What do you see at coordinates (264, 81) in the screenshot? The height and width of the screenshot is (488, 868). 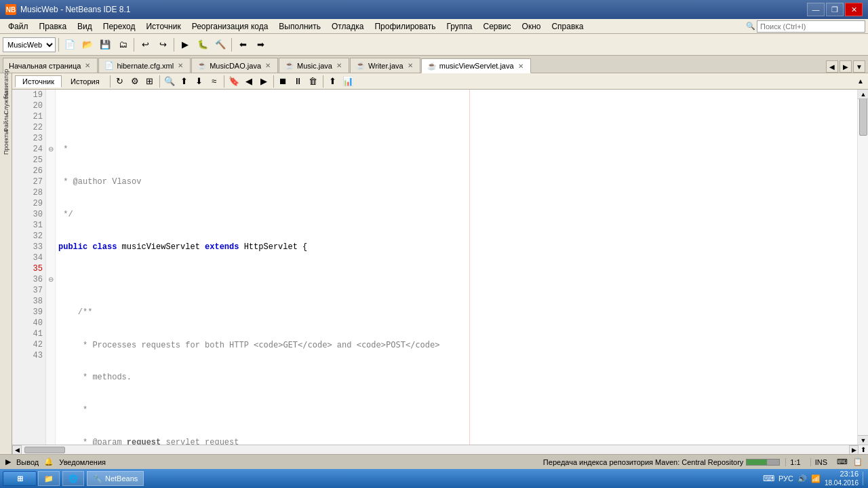 I see `next-bookmark-button: ▶` at bounding box center [264, 81].